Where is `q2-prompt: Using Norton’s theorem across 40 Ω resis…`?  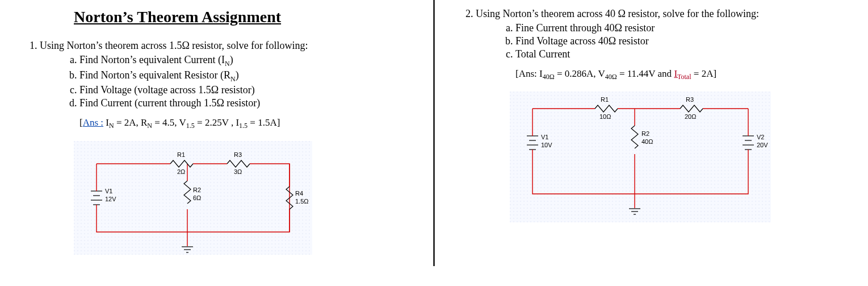 q2-prompt: Using Norton’s theorem across 40 Ω resis… is located at coordinates (618, 14).